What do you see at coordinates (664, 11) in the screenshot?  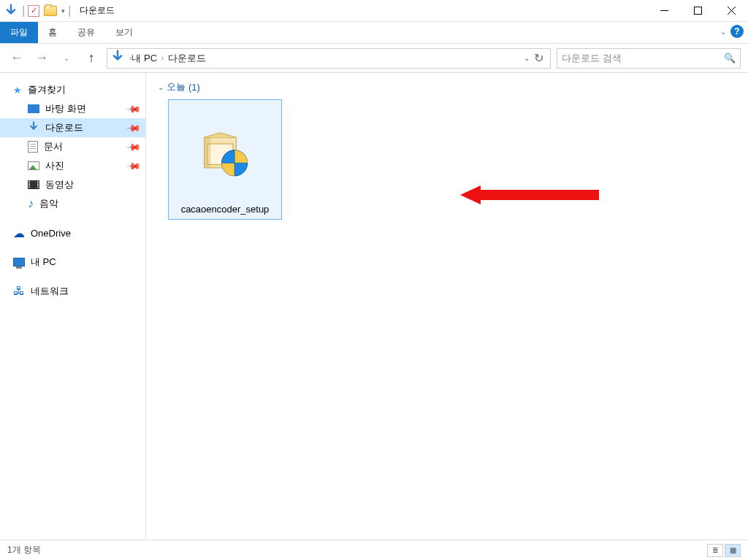 I see `minimize-button` at bounding box center [664, 11].